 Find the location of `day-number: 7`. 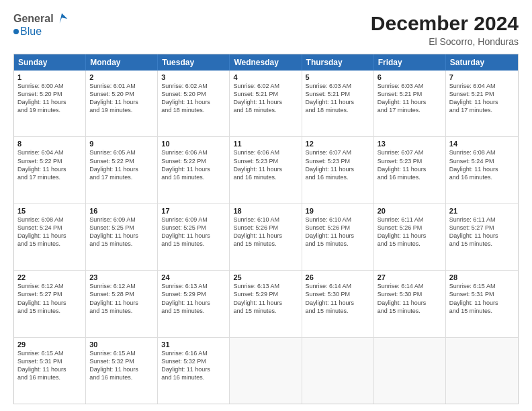

day-number: 7 is located at coordinates (482, 77).